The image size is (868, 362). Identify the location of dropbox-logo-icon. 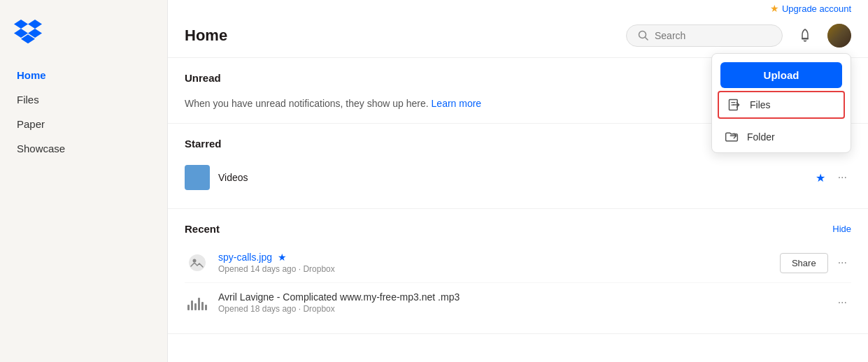
(28, 32).